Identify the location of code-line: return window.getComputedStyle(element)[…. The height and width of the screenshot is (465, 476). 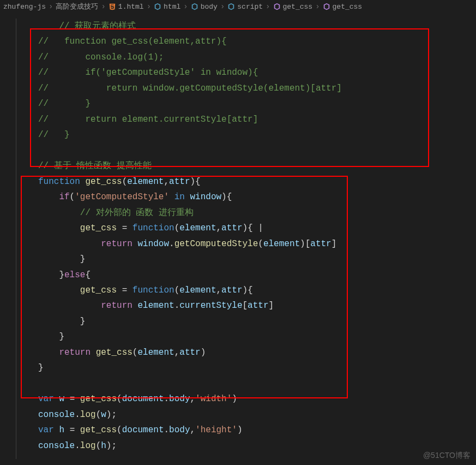
(257, 244).